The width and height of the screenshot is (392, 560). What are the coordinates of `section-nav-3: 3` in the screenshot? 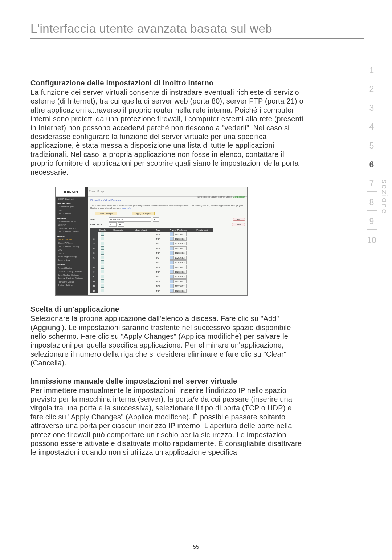 It's located at (372, 107).